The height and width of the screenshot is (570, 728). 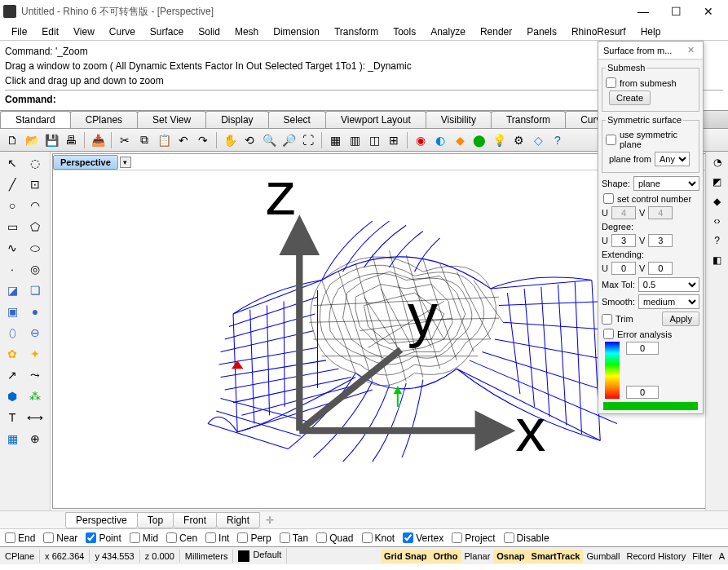 What do you see at coordinates (35, 248) in the screenshot?
I see `ellipse-icon: ⬭` at bounding box center [35, 248].